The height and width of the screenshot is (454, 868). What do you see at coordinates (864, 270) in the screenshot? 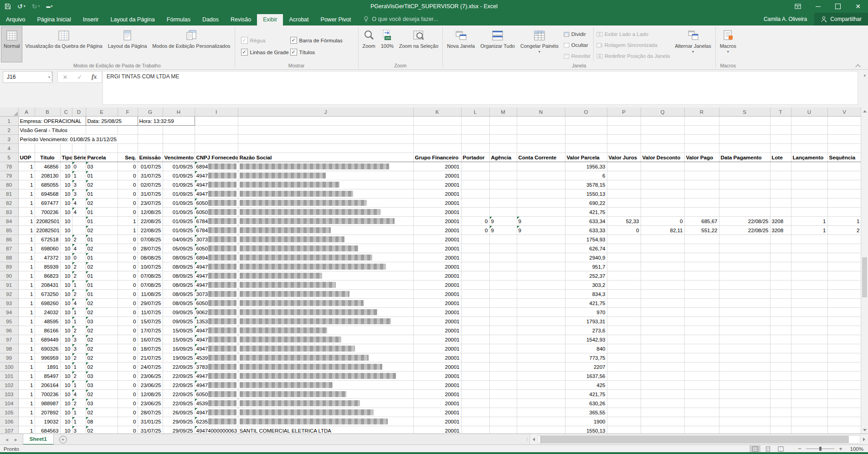
I see `vertical-scrollbar` at bounding box center [864, 270].